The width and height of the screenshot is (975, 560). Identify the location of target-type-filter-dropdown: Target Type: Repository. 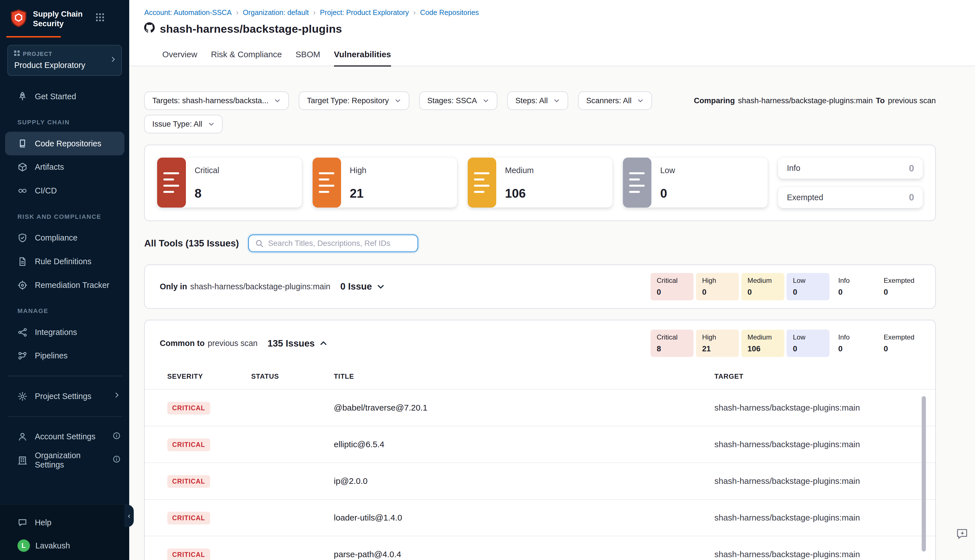
(354, 101).